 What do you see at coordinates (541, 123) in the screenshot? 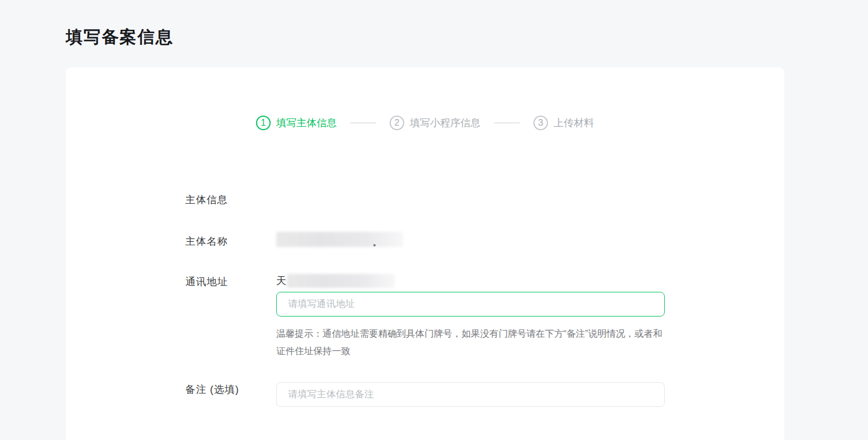
I see `step-3-number-circle: 3` at bounding box center [541, 123].